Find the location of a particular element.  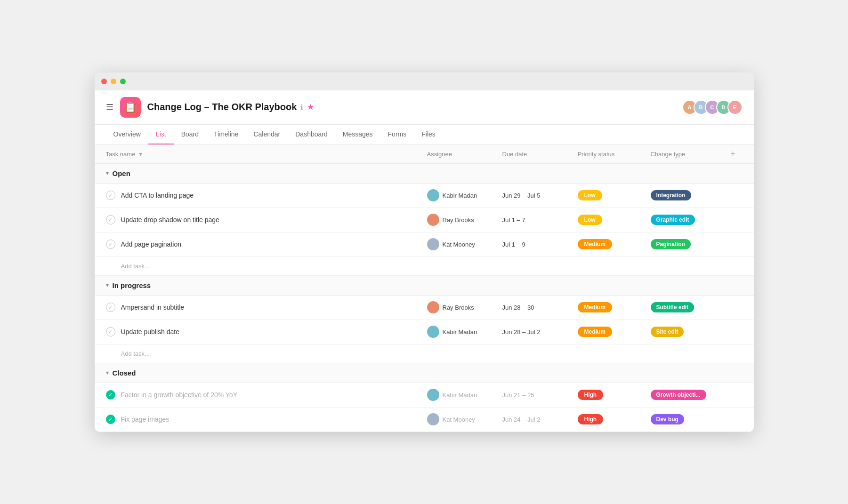

tab-board: Board is located at coordinates (190, 135).